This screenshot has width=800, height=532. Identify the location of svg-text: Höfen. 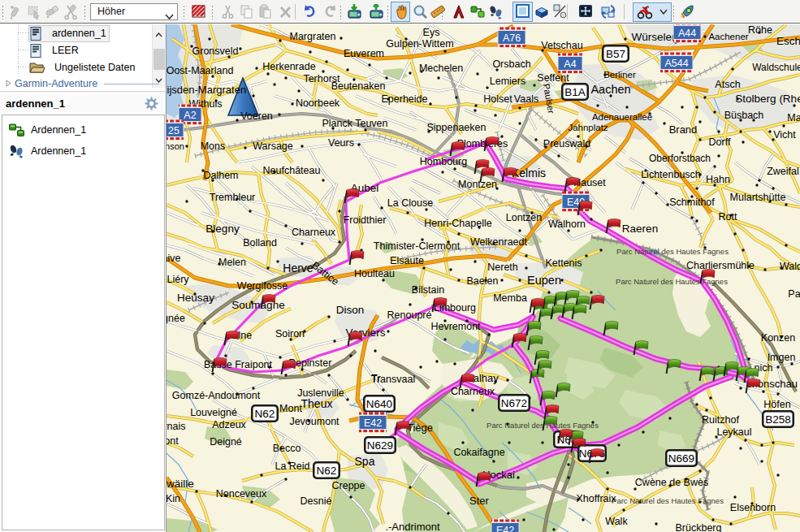
(776, 404).